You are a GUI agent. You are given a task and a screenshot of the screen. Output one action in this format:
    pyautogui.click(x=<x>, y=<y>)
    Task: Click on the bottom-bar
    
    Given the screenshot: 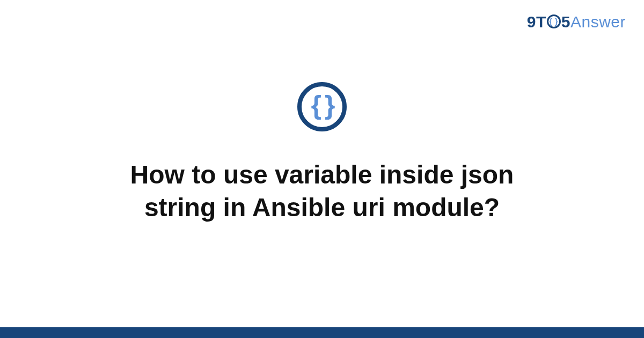 What is the action you would take?
    pyautogui.click(x=322, y=333)
    